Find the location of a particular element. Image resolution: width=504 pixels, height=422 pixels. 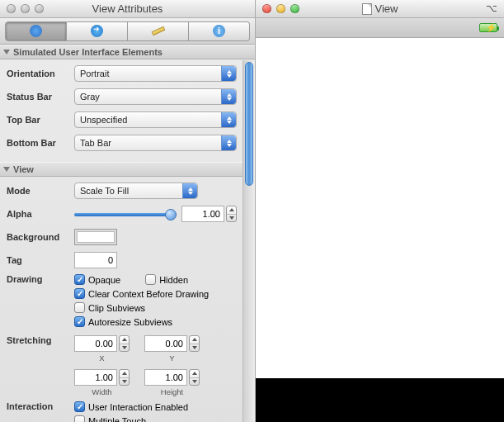

autoresize-checkbox-row: Autoresize Subviews is located at coordinates (155, 322).